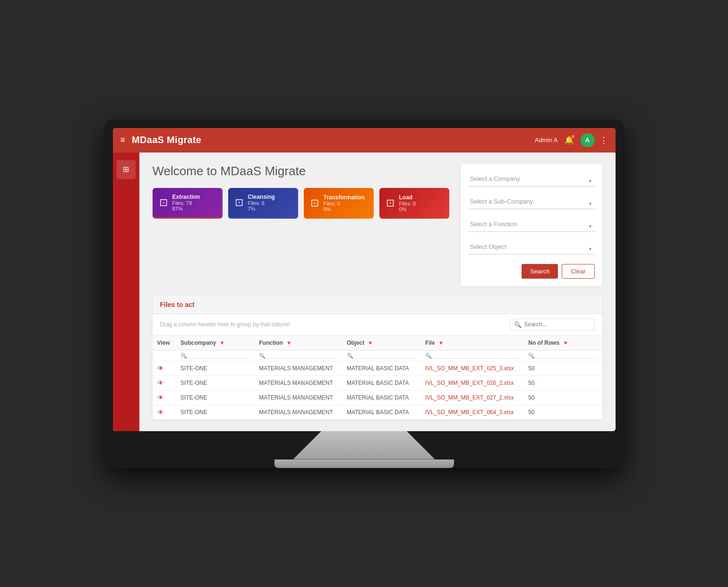 This screenshot has width=728, height=587. What do you see at coordinates (377, 325) in the screenshot?
I see `files-toolbar: Drag a column header here to group by th…` at bounding box center [377, 325].